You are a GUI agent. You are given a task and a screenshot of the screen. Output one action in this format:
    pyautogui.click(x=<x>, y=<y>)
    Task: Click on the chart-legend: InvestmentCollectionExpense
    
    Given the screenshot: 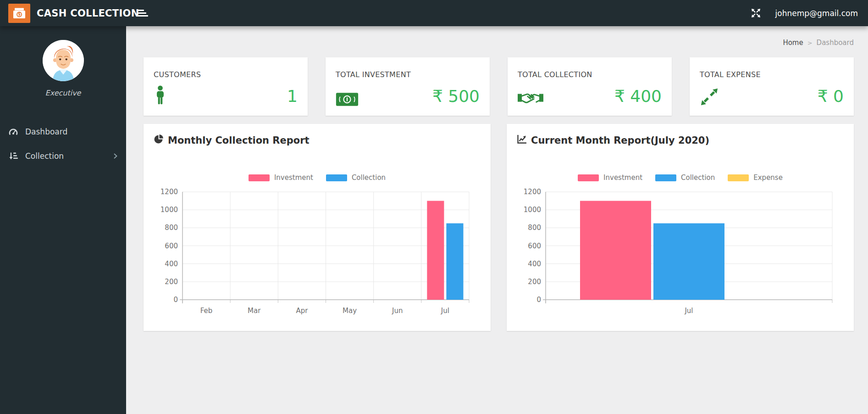 What is the action you would take?
    pyautogui.click(x=680, y=178)
    